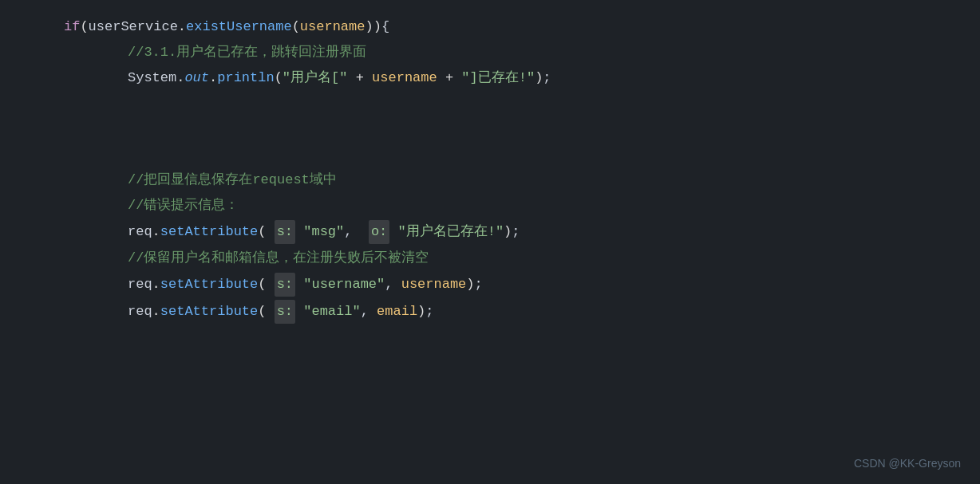 The image size is (980, 484). What do you see at coordinates (490, 78) in the screenshot?
I see `code-line-3: System.out.println("用户名[" + username + "…` at bounding box center [490, 78].